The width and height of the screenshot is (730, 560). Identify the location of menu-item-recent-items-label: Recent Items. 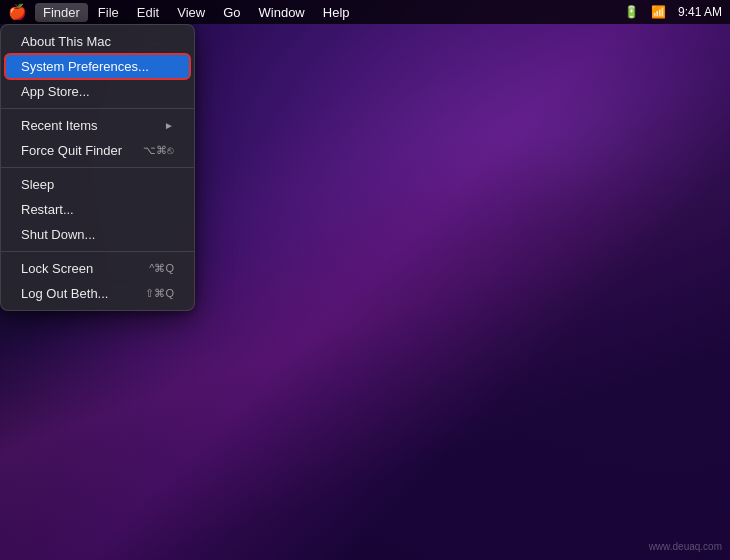
(60, 126).